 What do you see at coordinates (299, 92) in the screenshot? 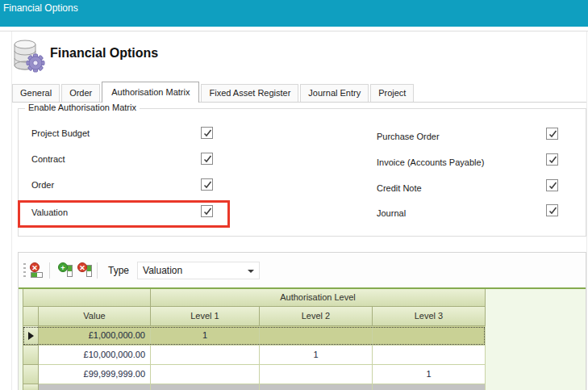
I see `tabstrip: General Order Authorisation Matrix Fixed…` at bounding box center [299, 92].